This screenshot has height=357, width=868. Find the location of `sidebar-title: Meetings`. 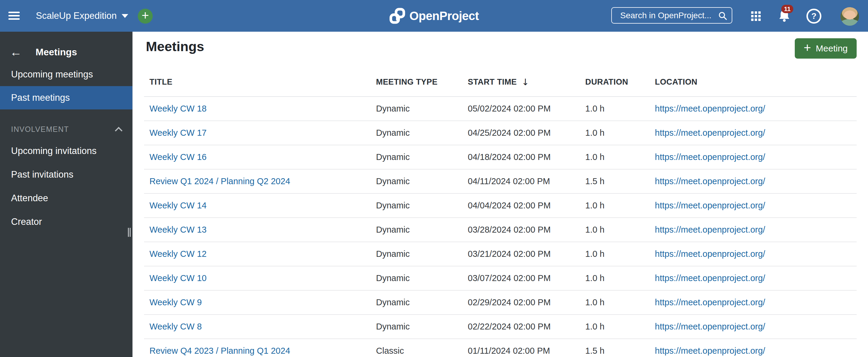

sidebar-title: Meetings is located at coordinates (57, 52).